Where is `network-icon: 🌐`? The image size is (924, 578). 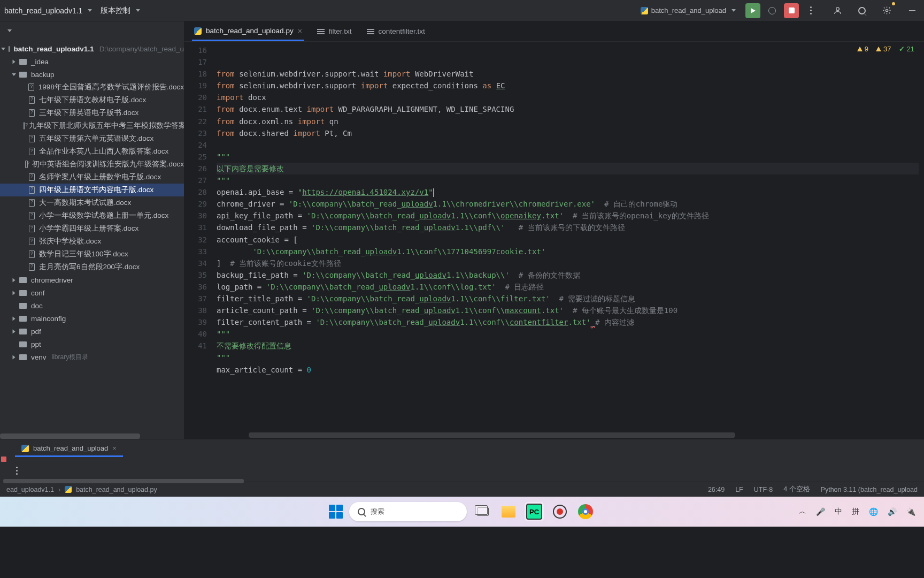 network-icon: 🌐 is located at coordinates (874, 512).